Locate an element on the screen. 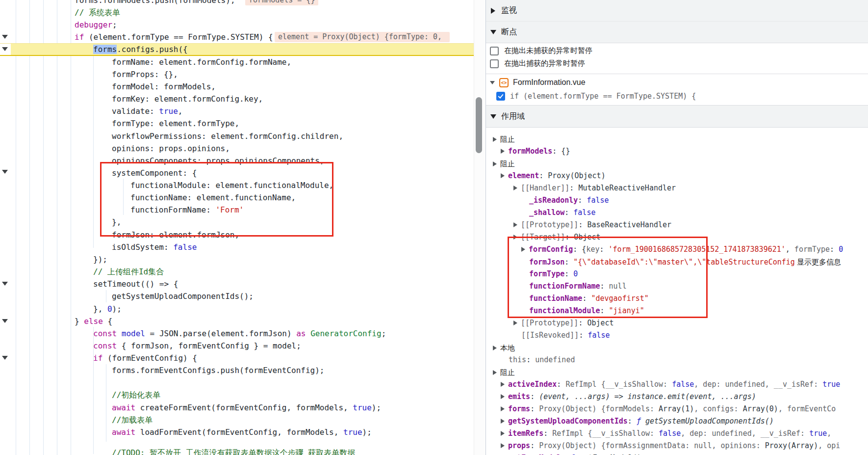  show-more-link: 显示更多信息 is located at coordinates (818, 262).